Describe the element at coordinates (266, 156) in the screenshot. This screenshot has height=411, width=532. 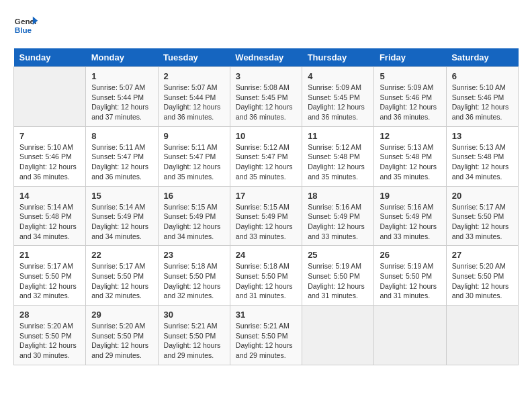
I see `calendar-week-row: 7Sunrise: 5:10 AM Sunset: 5:46 PM Daylig…` at that location.